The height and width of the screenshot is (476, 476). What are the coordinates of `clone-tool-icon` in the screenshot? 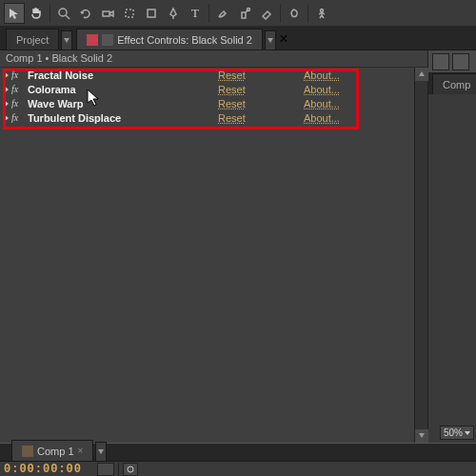 It's located at (245, 13).